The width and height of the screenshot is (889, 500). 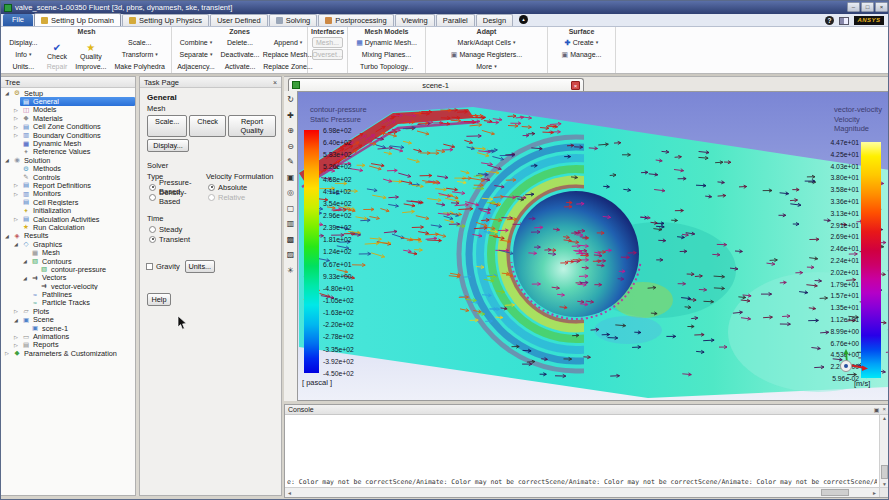 What do you see at coordinates (196, 66) in the screenshot?
I see `zones-adjacency-button: Adjacency...` at bounding box center [196, 66].